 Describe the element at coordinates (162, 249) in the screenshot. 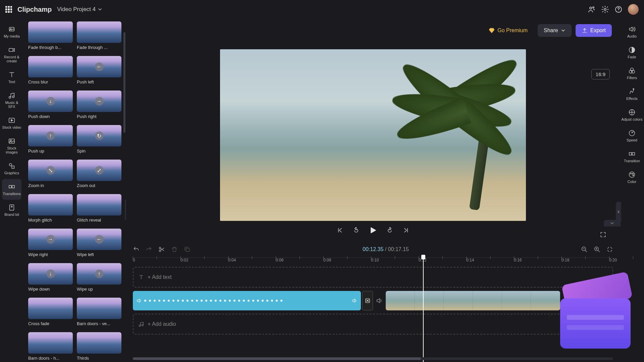

I see `split-button` at that location.